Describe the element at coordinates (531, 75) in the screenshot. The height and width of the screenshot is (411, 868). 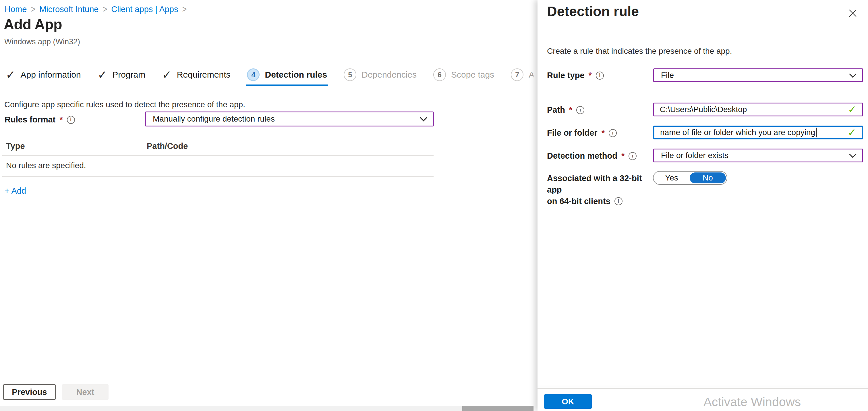
I see `tab-label: Assignments` at that location.